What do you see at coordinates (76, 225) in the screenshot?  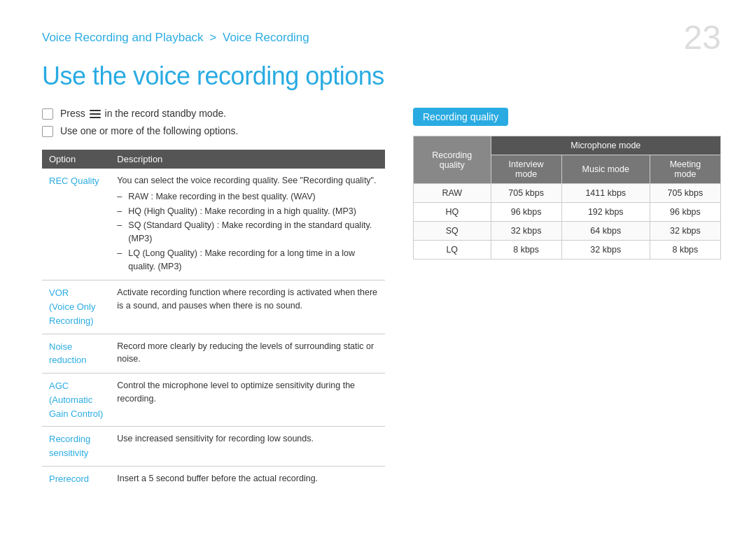 I see `option-name-rec-quality: REC Quality` at bounding box center [76, 225].